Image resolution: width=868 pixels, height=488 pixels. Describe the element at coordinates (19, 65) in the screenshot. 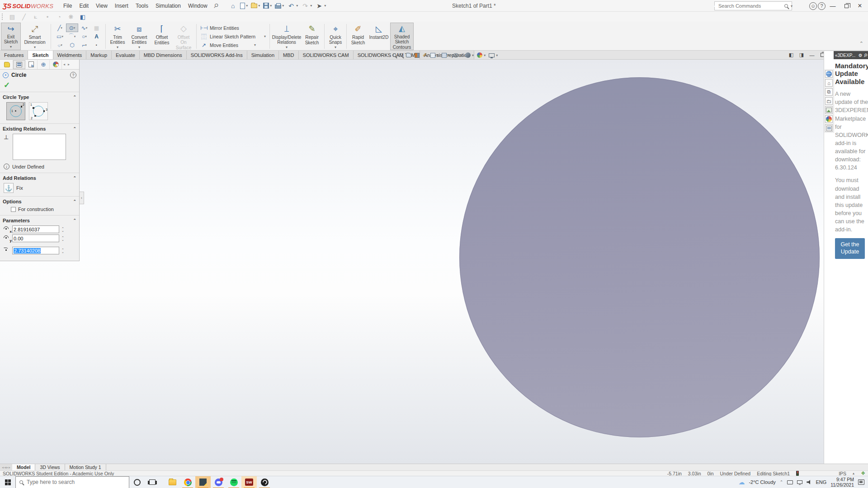

I see `property-manager-tab` at that location.